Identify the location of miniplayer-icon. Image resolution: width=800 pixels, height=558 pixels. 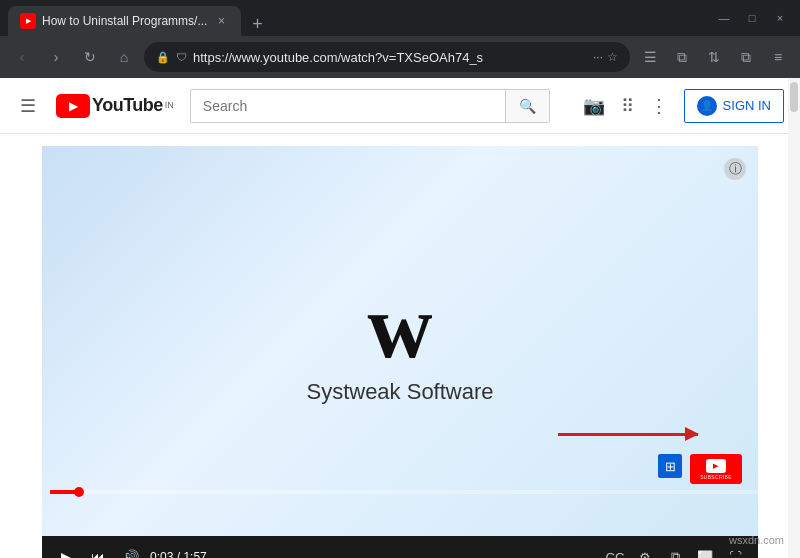
(670, 466).